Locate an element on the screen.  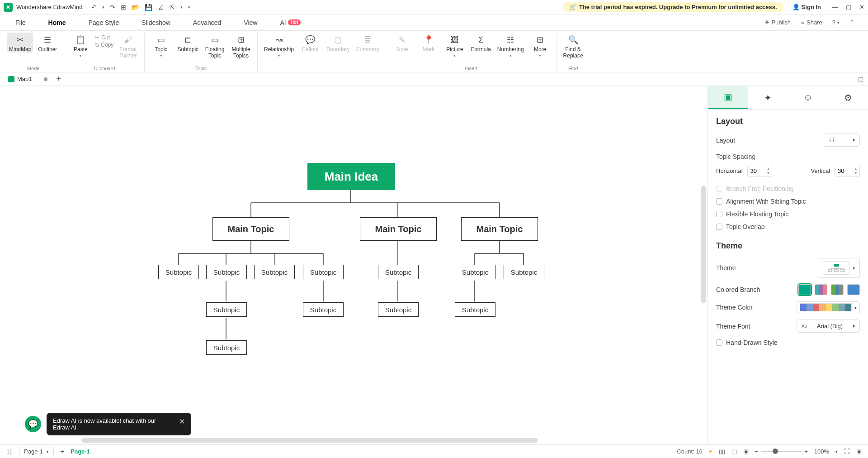
align-sibling-checkbox is located at coordinates (719, 201).